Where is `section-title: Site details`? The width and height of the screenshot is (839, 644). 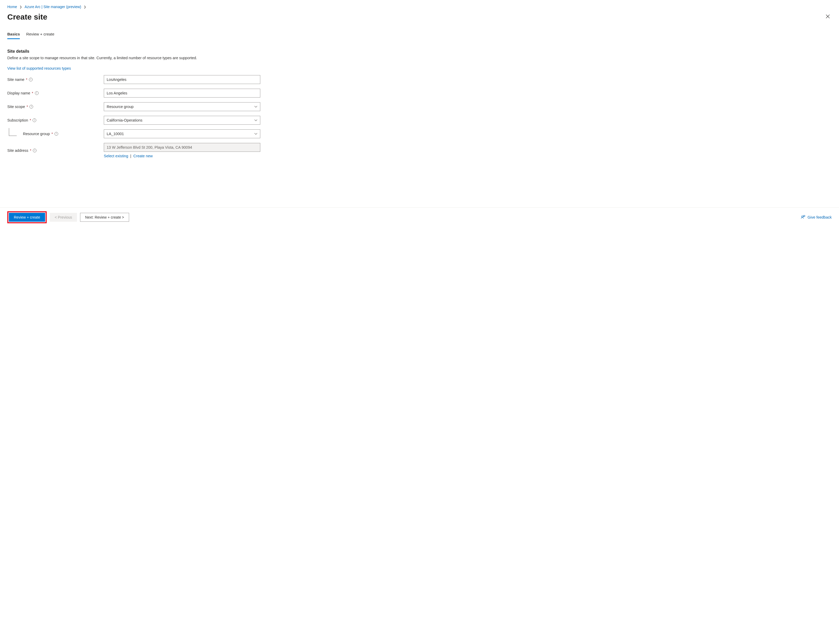 section-title: Site details is located at coordinates (419, 51).